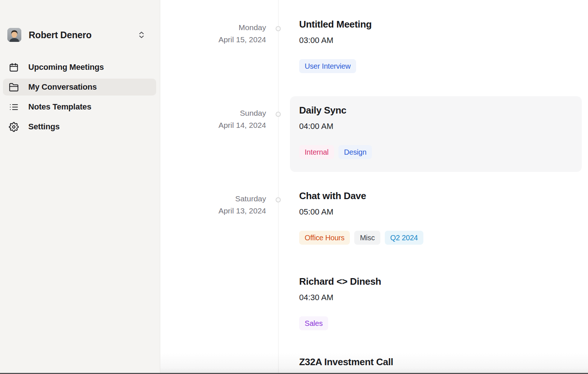 This screenshot has width=588, height=374. I want to click on sidebar-item-upcoming-meetings: Upcoming Meetings, so click(79, 67).